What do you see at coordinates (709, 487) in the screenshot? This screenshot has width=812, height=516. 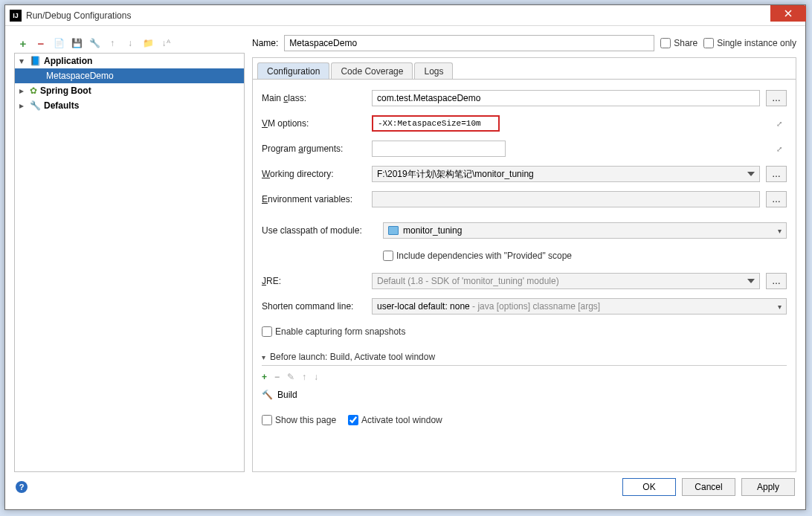 I see `cancel-button: Cancel` at bounding box center [709, 487].